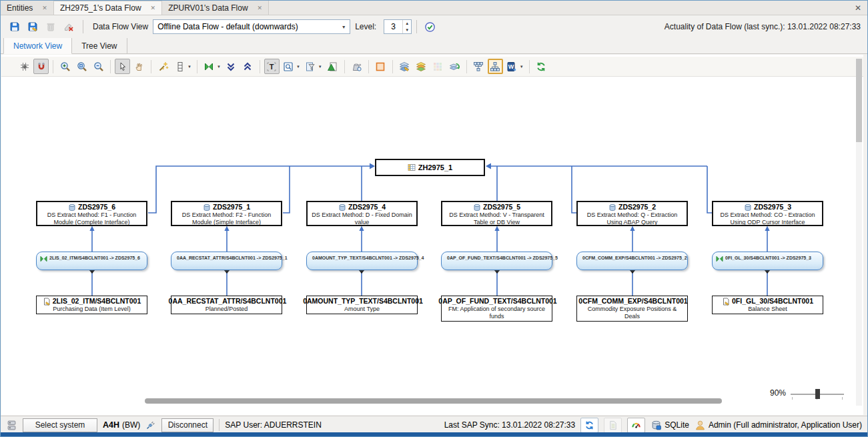 This screenshot has width=868, height=437. What do you see at coordinates (180, 67) in the screenshot?
I see `layout-direction-button` at bounding box center [180, 67].